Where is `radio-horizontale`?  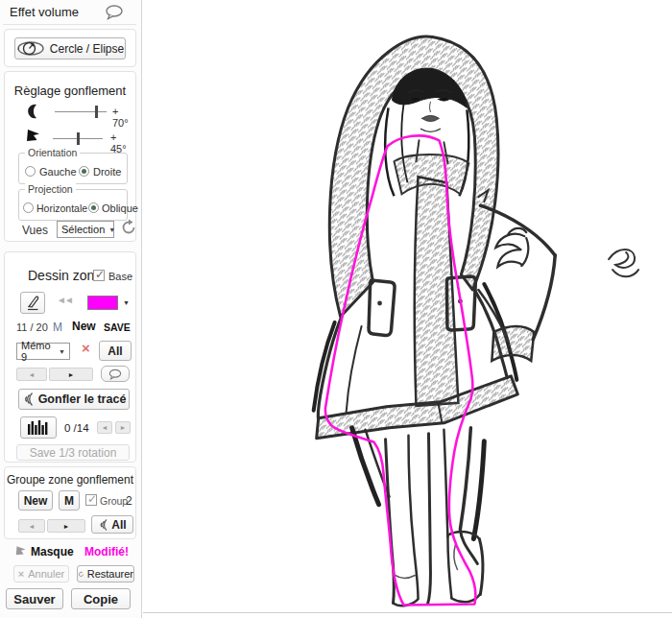 radio-horizontale is located at coordinates (29, 207).